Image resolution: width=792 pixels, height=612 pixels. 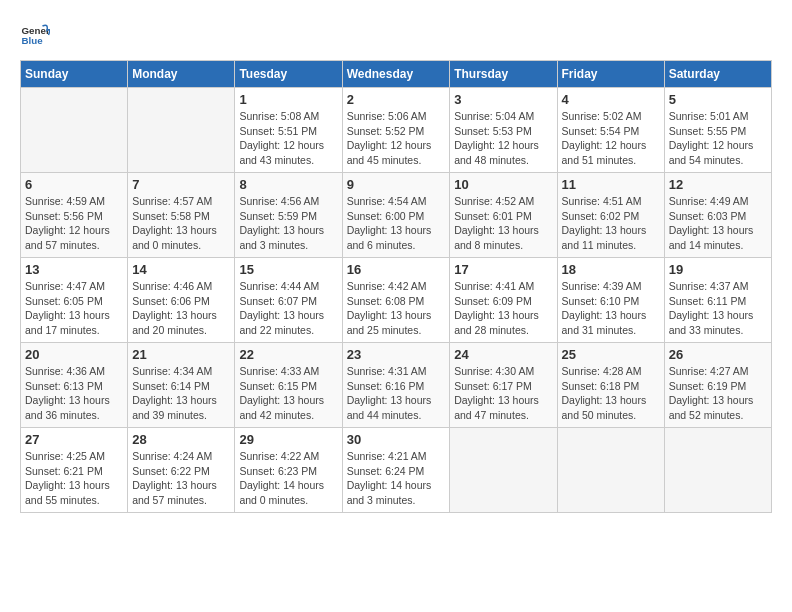 I want to click on calendar-cell: 28Sunrise: 4:24 AM Sunset: 6:22 PM Dayli…, so click(x=182, y=470).